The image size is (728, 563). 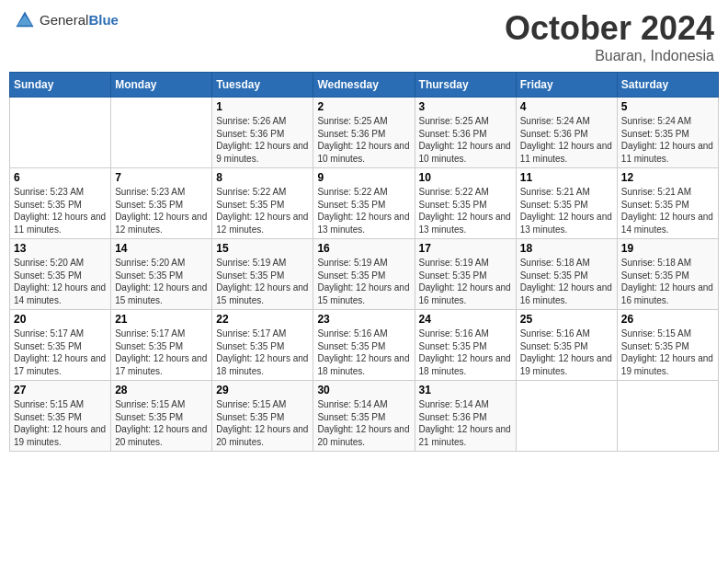 What do you see at coordinates (263, 319) in the screenshot?
I see `day-number: 22` at bounding box center [263, 319].